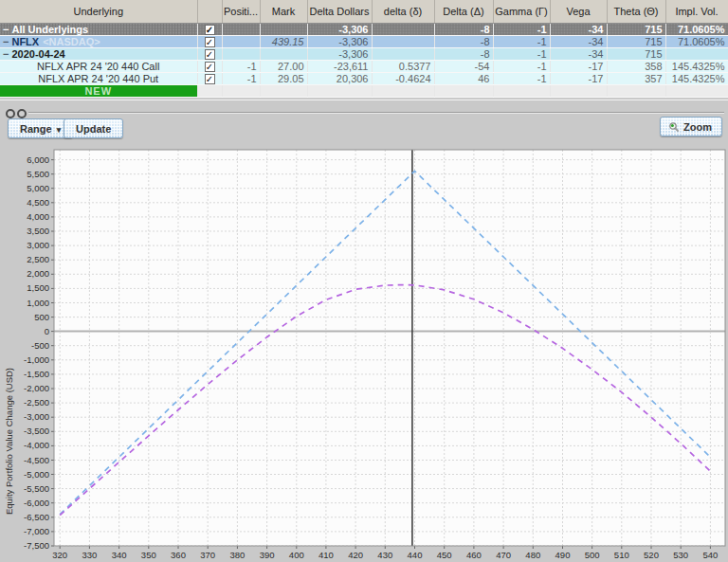 The image size is (728, 562). What do you see at coordinates (99, 66) in the screenshot?
I see `underlying-label: NFLX APR 24 '20 440 Call` at bounding box center [99, 66].